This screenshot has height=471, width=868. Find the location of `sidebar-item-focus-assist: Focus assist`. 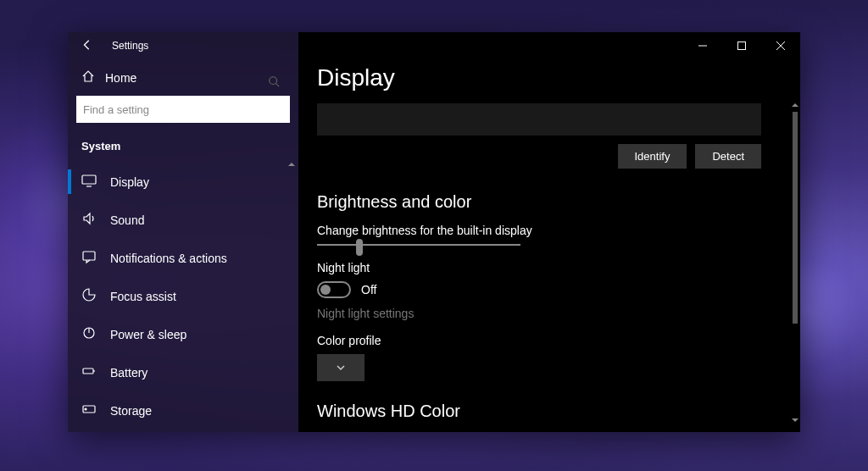

sidebar-item-focus-assist: Focus assist is located at coordinates (183, 296).